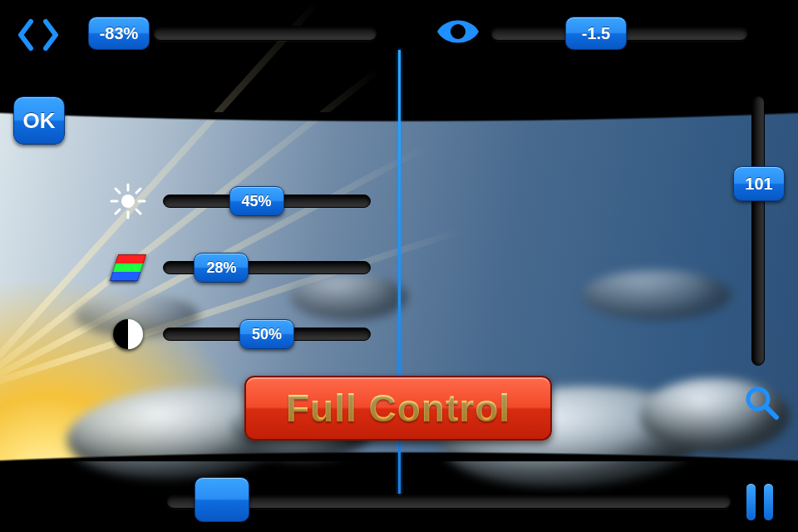  Describe the element at coordinates (758, 231) in the screenshot. I see `focal-slider-track` at that location.